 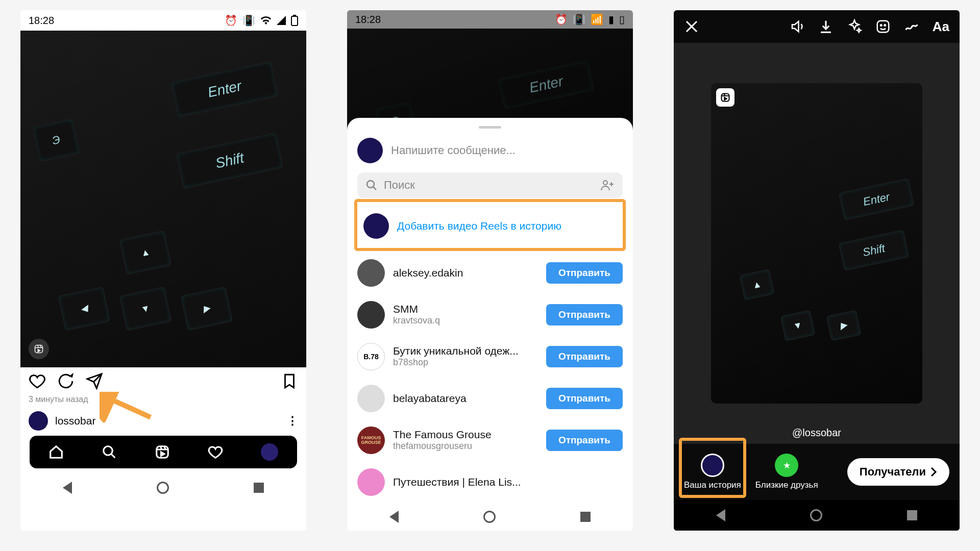 What do you see at coordinates (465, 351) in the screenshot?
I see `contact-name: Бутик уникальной одеж...` at bounding box center [465, 351].